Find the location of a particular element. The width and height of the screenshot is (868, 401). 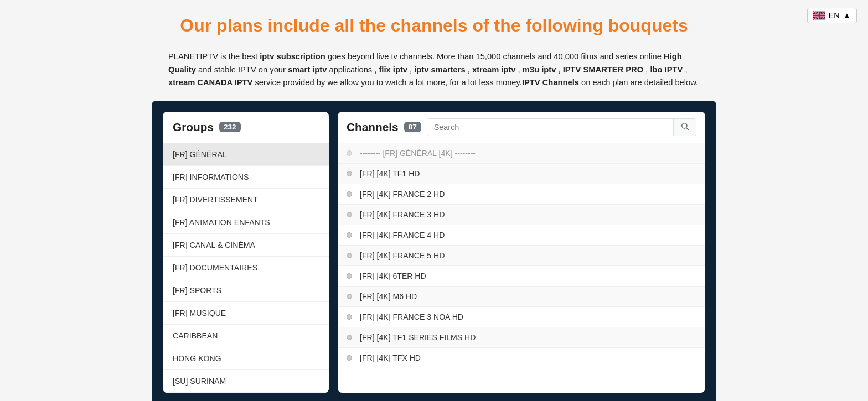

groups-list: [FR] GÉNÉRAL [FR] INFORMATIONS [FR] DIVE… is located at coordinates (246, 268).